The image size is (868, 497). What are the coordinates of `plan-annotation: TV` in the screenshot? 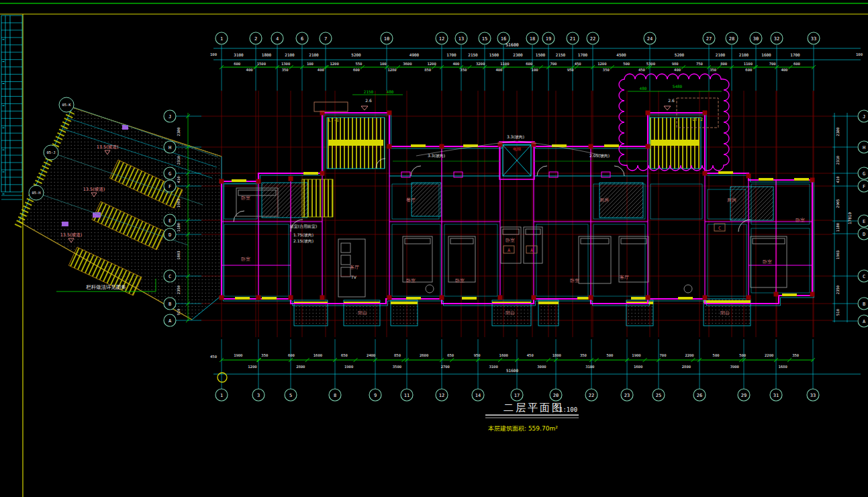 It's located at (354, 277).